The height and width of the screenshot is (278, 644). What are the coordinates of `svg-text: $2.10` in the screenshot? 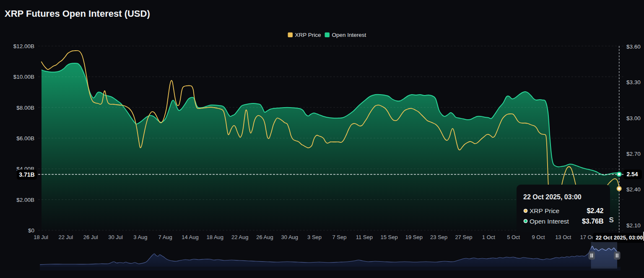 It's located at (634, 225).